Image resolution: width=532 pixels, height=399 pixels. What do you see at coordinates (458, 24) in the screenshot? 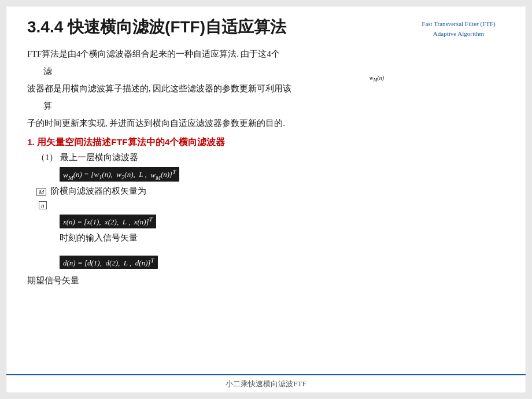
I see `subtitle-line1: Fast Transversal Filter (FTF)` at bounding box center [458, 24].